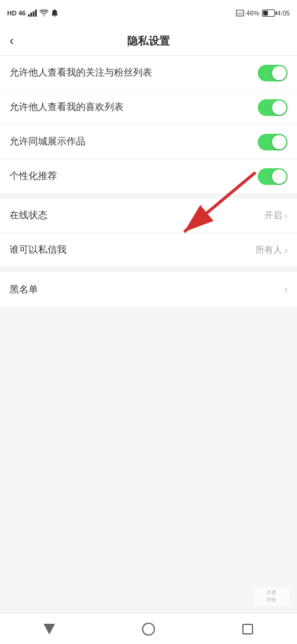 The image size is (297, 644). What do you see at coordinates (286, 250) in the screenshot?
I see `chevron-private-message: ›` at bounding box center [286, 250].